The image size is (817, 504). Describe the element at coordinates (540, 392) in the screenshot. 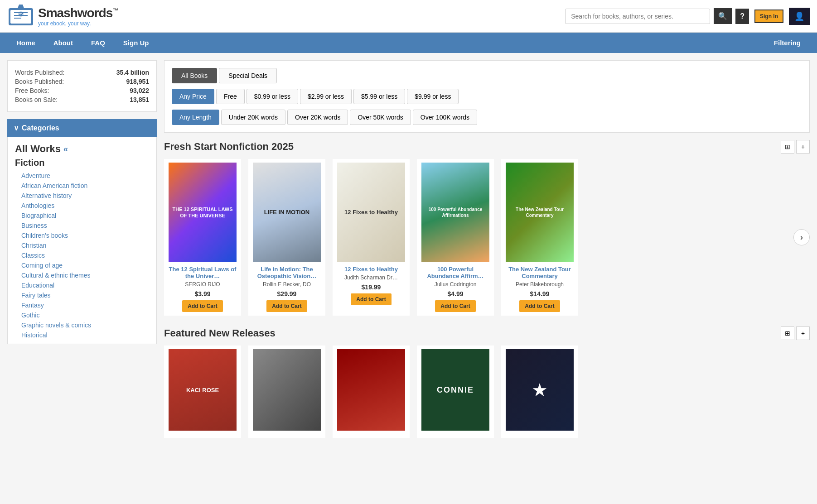

I see `book-card: ★` at that location.